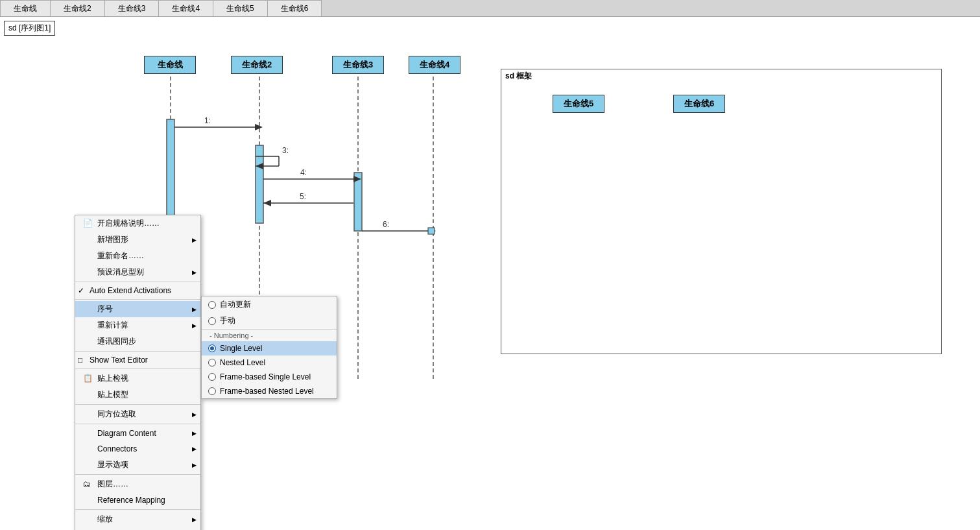 The image size is (980, 530). Describe the element at coordinates (579, 104) in the screenshot. I see `lifeline-box-5: 生命线5` at that location.